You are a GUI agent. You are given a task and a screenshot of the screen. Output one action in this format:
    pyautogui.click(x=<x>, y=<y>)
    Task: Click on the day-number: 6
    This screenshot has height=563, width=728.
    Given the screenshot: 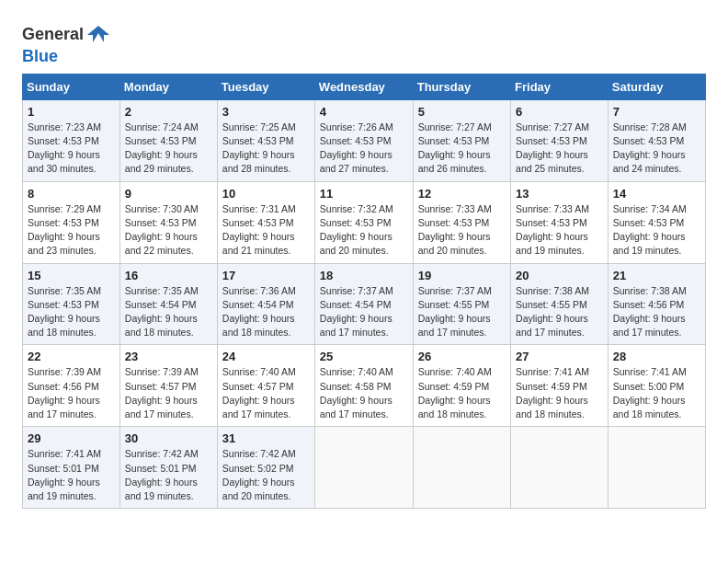 What is the action you would take?
    pyautogui.click(x=559, y=112)
    